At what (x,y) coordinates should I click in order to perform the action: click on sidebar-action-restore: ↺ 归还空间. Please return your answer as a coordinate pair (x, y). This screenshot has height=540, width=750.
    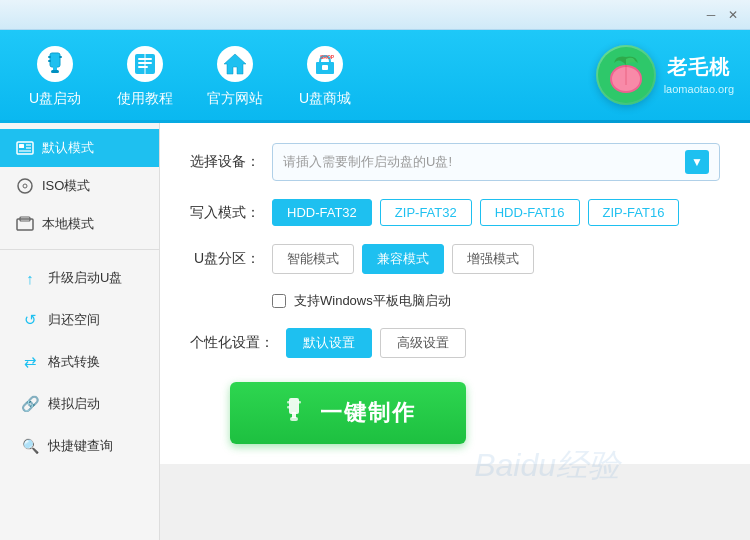
    Looking at the image, I should click on (80, 320).